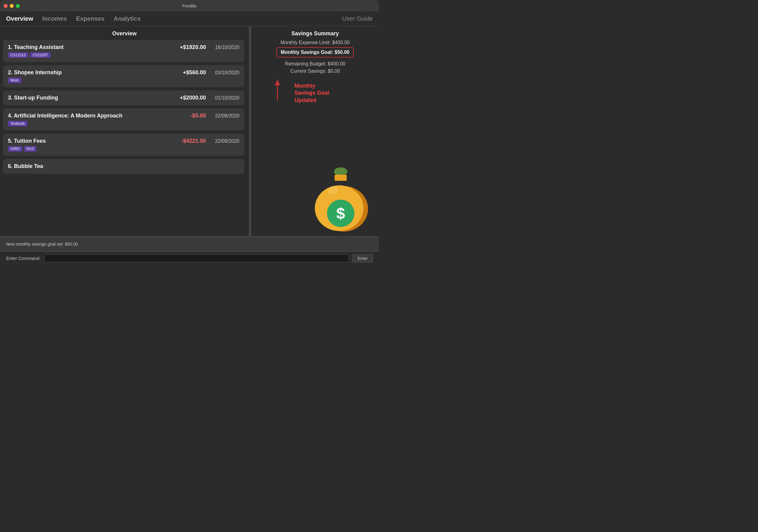 The image size is (758, 532). What do you see at coordinates (315, 52) in the screenshot?
I see `monthly-savings-goal: Monthly Savings Goal: $50.00` at bounding box center [315, 52].